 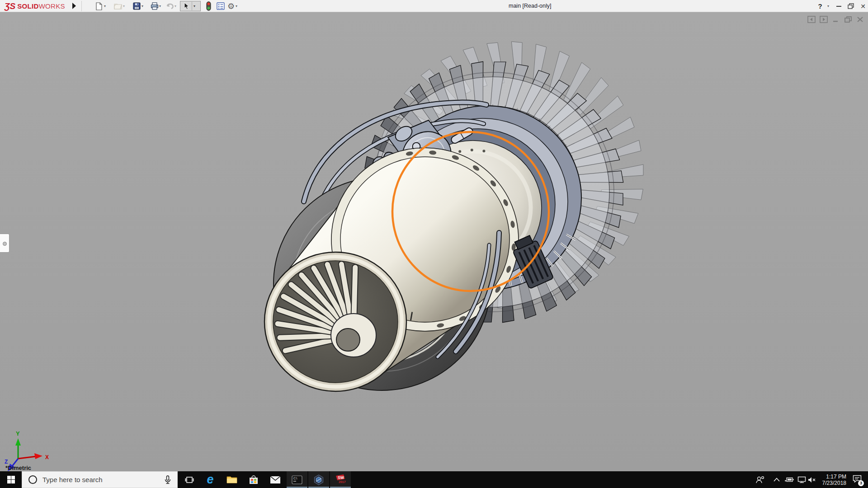 I want to click on center-hub, so click(x=354, y=335).